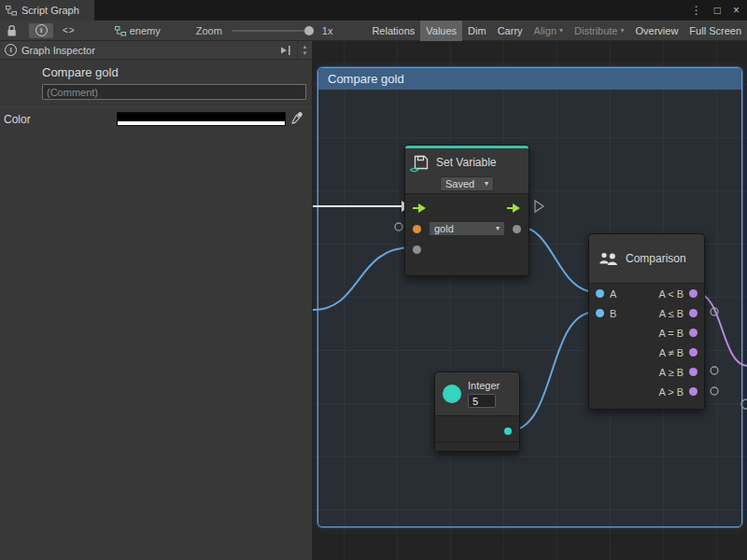 The image size is (747, 560). What do you see at coordinates (202, 119) in the screenshot?
I see `color-field` at bounding box center [202, 119].